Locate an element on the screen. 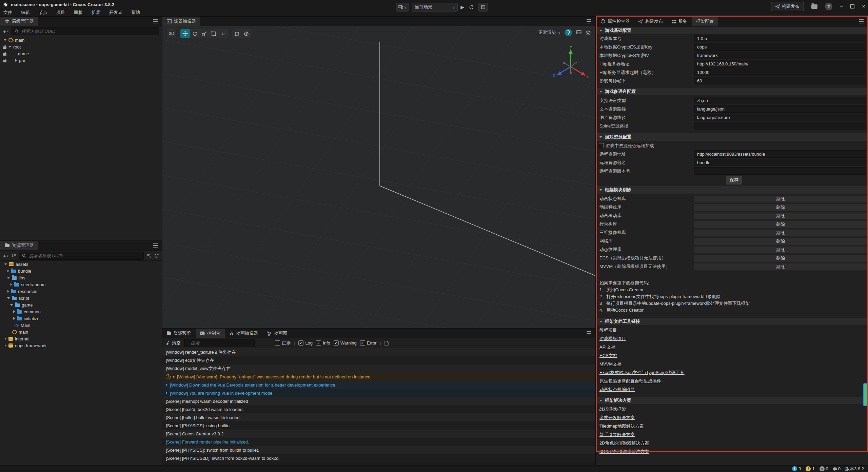  build-publish-button: 构建发布 is located at coordinates (787, 6).